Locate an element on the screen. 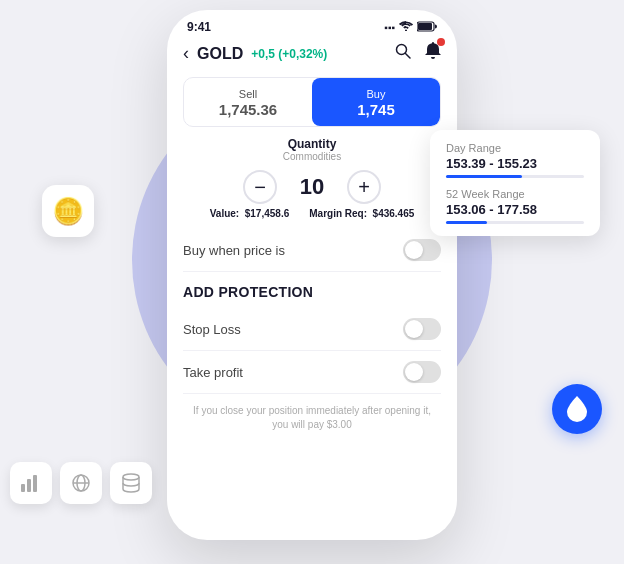  add-protection-title: ADD PROTECTION is located at coordinates (312, 290).